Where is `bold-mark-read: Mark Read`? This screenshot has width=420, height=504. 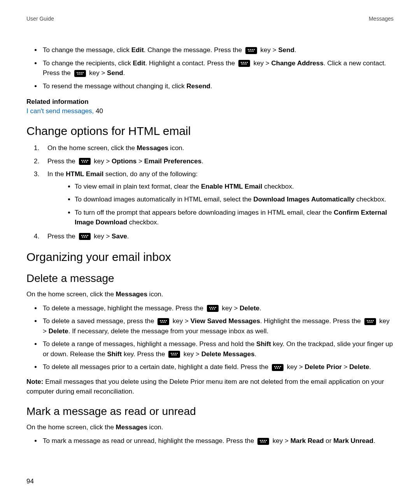
bold-mark-read: Mark Read is located at coordinates (307, 441).